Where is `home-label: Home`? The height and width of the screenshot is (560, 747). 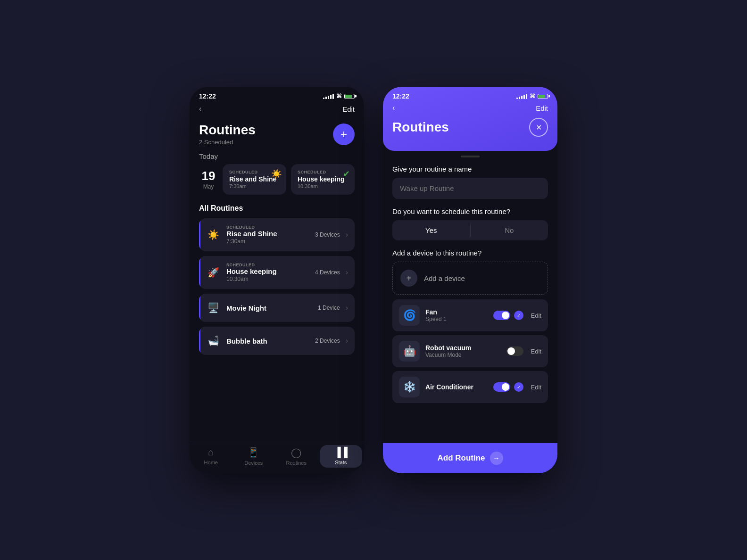
home-label: Home is located at coordinates (211, 462).